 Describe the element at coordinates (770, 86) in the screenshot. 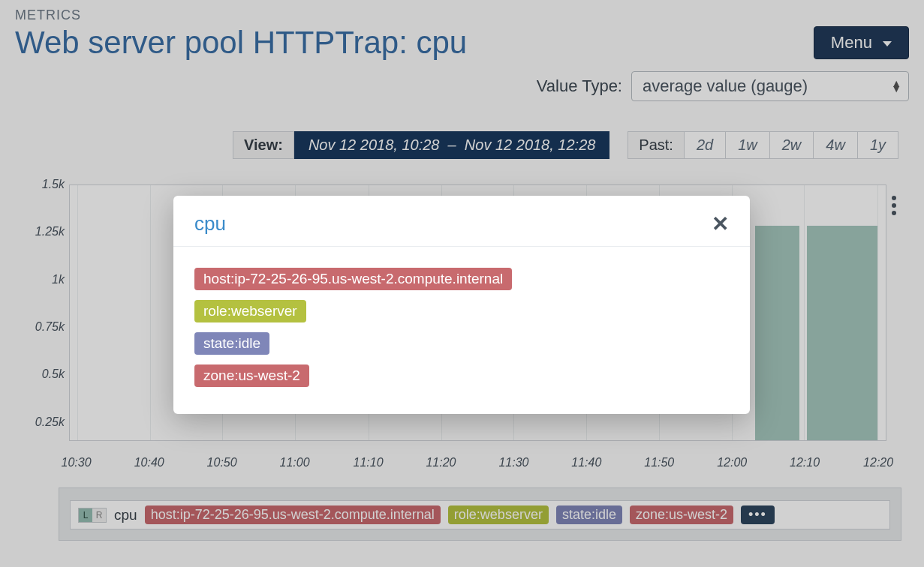

I see `value-type-selected: average value (gauge)` at that location.